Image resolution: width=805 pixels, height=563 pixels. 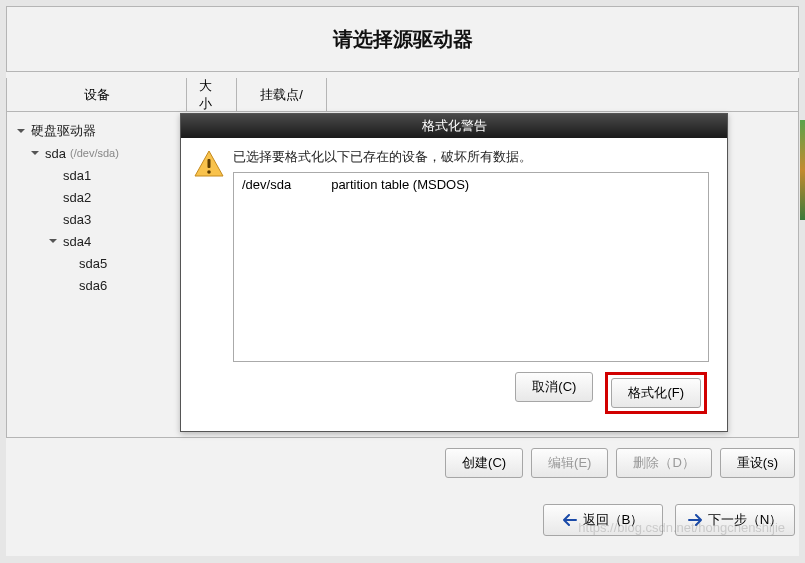 I want to click on edit-button: 编辑(E), so click(x=570, y=463).